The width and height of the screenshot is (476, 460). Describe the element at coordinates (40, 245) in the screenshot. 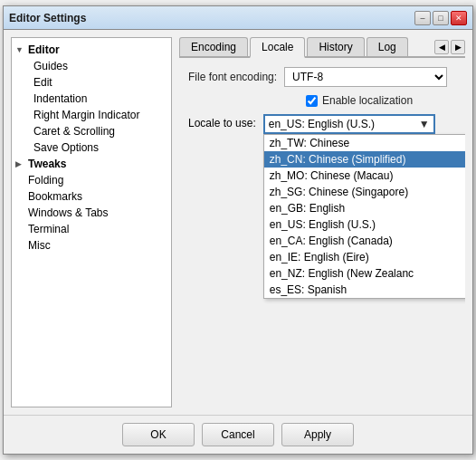

I see `tree-label-misc: Misc` at that location.